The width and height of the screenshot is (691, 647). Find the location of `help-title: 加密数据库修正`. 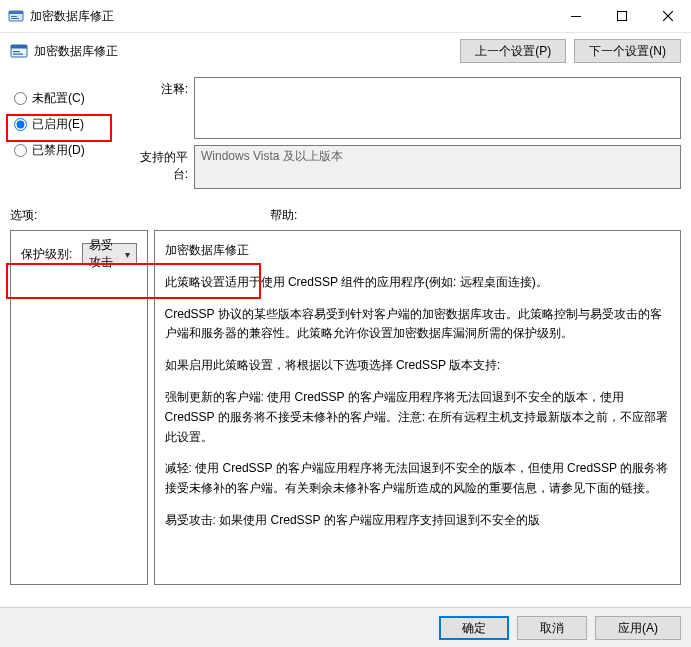

help-title: 加密数据库修正 is located at coordinates (418, 251).